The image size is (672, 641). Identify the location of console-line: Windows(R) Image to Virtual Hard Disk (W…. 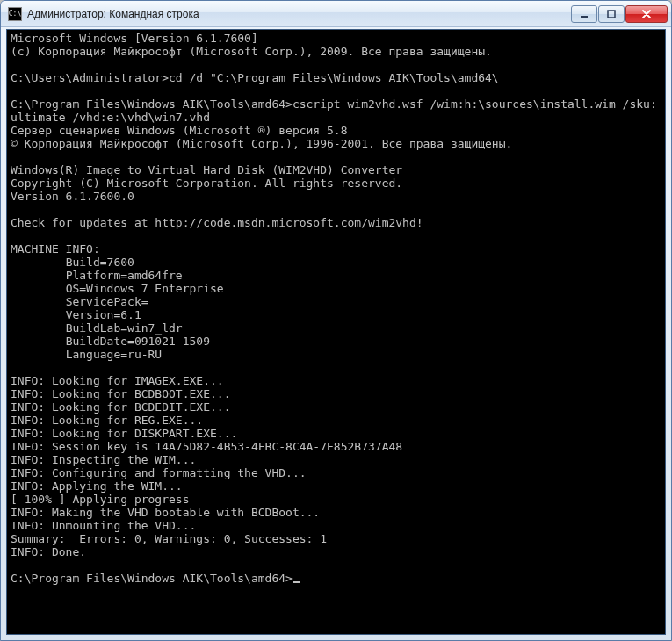
(206, 170).